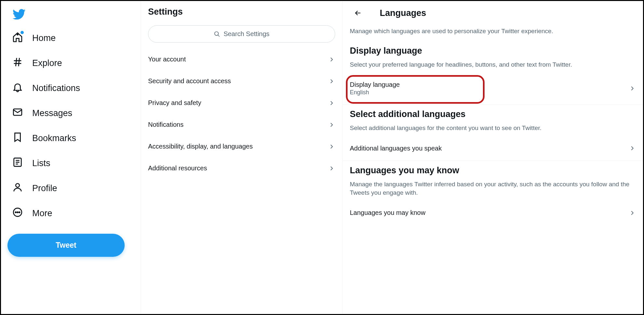 Image resolution: width=644 pixels, height=315 pixels. Describe the element at coordinates (34, 189) in the screenshot. I see `nav-profile: Profile` at that location.